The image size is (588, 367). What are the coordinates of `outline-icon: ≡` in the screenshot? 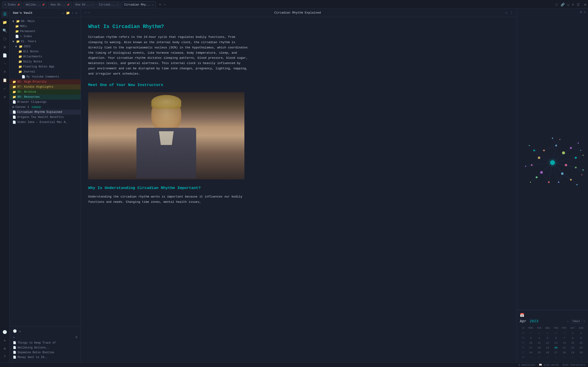 It's located at (5, 72).